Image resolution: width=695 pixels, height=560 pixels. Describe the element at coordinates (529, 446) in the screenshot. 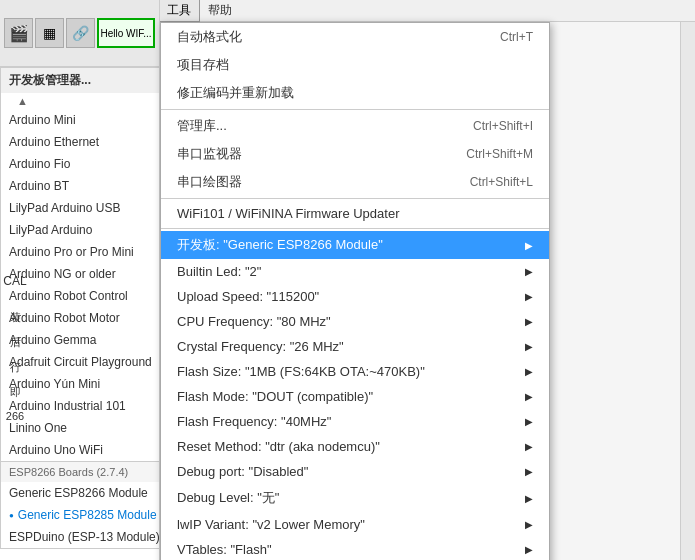

I see `reset-method-arrow: ▶` at that location.